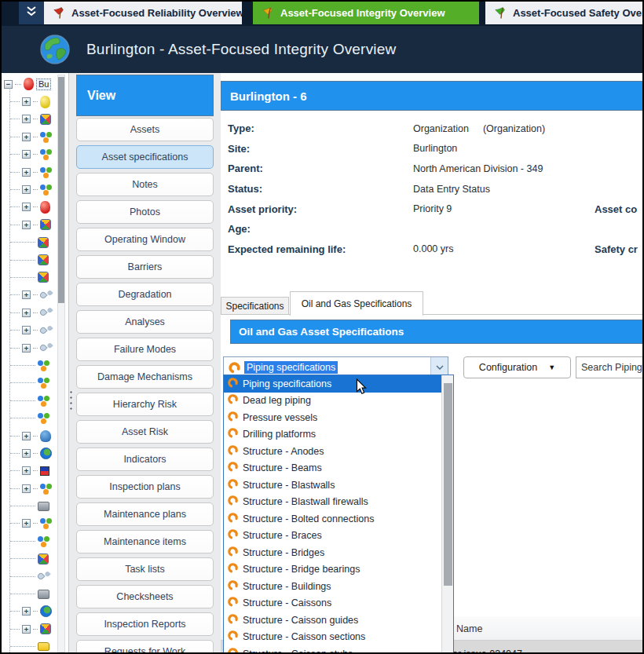  Describe the element at coordinates (145, 597) in the screenshot. I see `view-button-checksheets: Checksheets` at that location.